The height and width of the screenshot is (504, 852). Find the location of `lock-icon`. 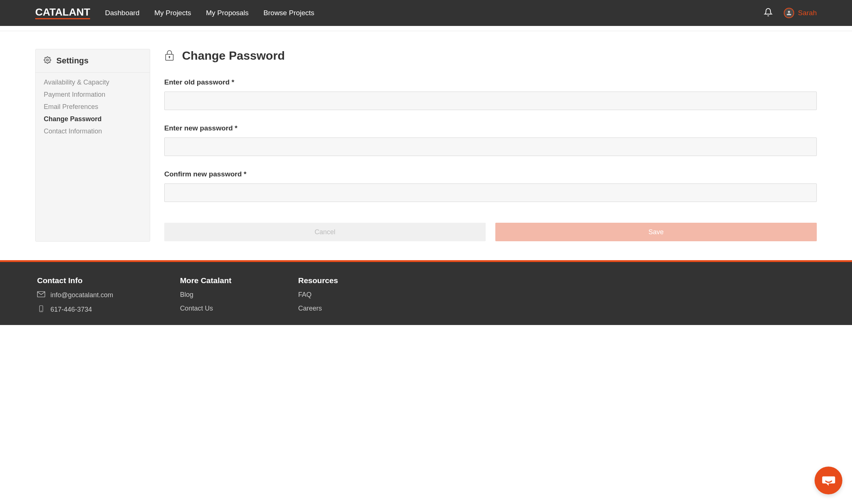

lock-icon is located at coordinates (169, 56).